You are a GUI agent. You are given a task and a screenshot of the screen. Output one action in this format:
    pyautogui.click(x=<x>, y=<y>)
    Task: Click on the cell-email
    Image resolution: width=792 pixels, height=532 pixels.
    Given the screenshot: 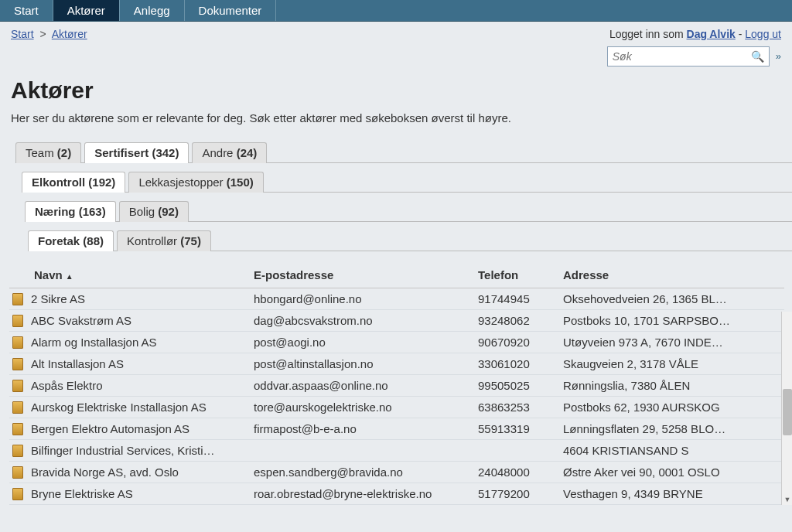 What is the action you would take?
    pyautogui.click(x=361, y=451)
    